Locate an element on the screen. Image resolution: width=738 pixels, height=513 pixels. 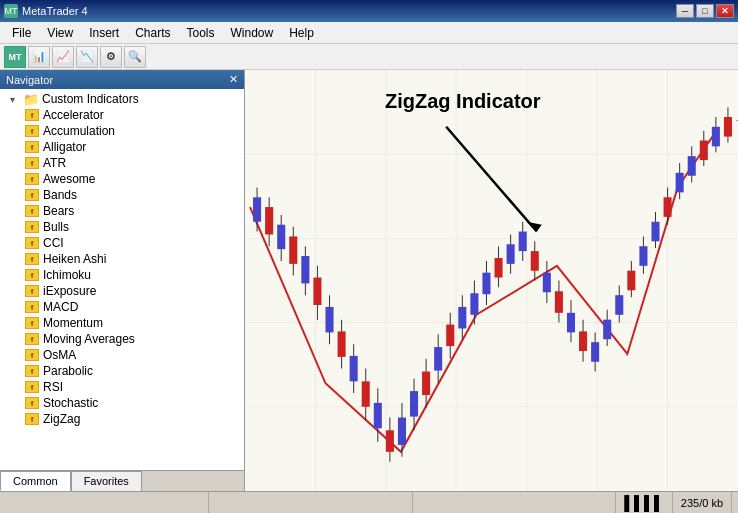
list-item-bulls: f Bulls is located at coordinates (132, 227).